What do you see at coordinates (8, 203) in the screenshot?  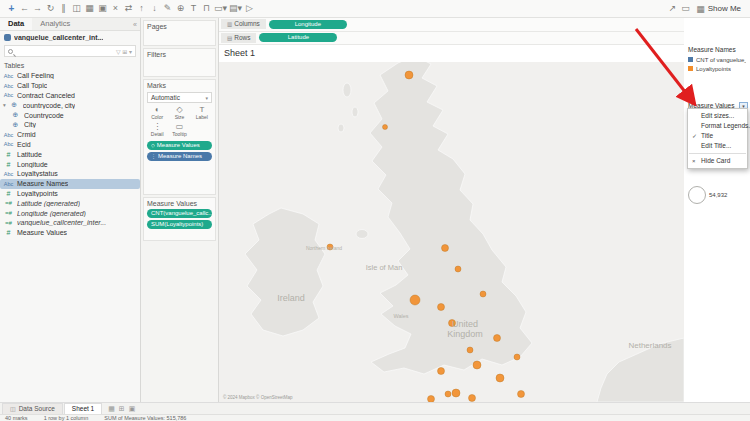 I see `numgen-field-icon: =#` at bounding box center [8, 203].